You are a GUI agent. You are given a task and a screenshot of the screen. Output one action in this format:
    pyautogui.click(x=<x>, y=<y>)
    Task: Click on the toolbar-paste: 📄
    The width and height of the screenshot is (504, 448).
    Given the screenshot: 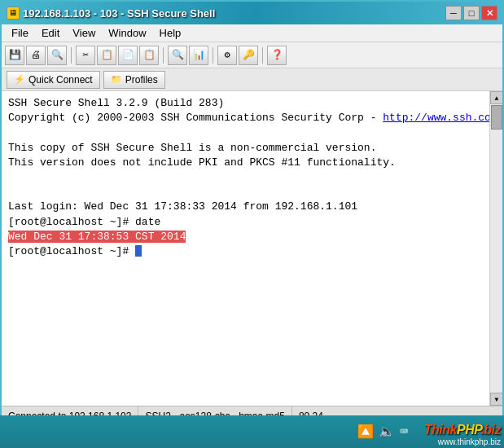 What is the action you would take?
    pyautogui.click(x=128, y=55)
    